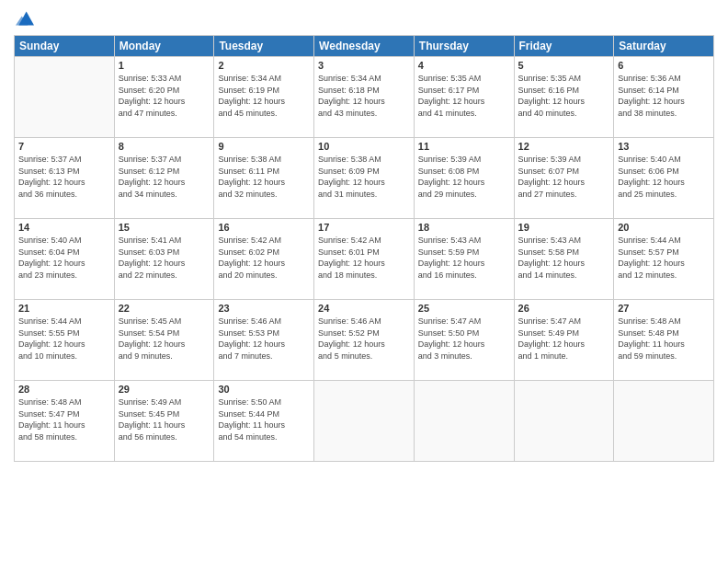  What do you see at coordinates (464, 339) in the screenshot?
I see `day-info: Sunrise: 5:47 AM Sunset: 5:50 PM Dayligh…` at bounding box center [464, 339].